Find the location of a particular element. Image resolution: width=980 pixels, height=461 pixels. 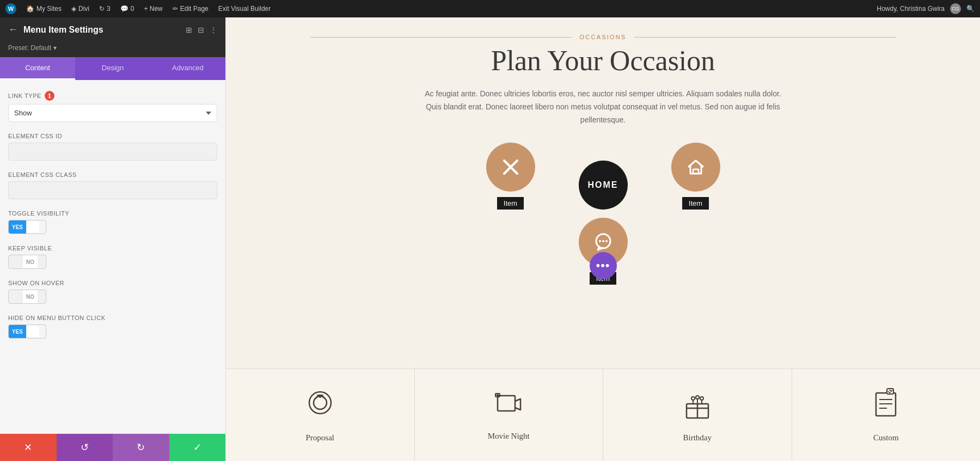

wp-logo: W is located at coordinates (11, 9).